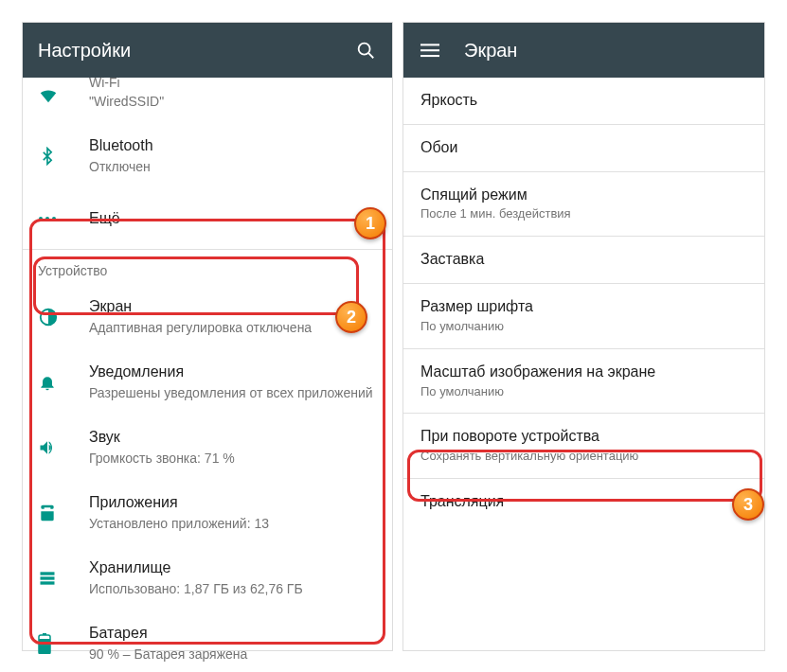 Image resolution: width=787 pixels, height=672 pixels. Describe the element at coordinates (207, 382) in the screenshot. I see `notifications-row: Уведомления Разрешены уведомления от все…` at that location.